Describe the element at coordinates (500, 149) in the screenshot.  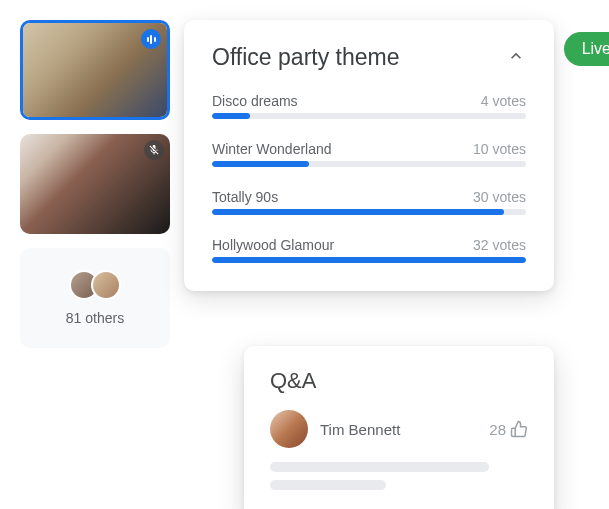
I see `option-votes: 10 votes` at that location.